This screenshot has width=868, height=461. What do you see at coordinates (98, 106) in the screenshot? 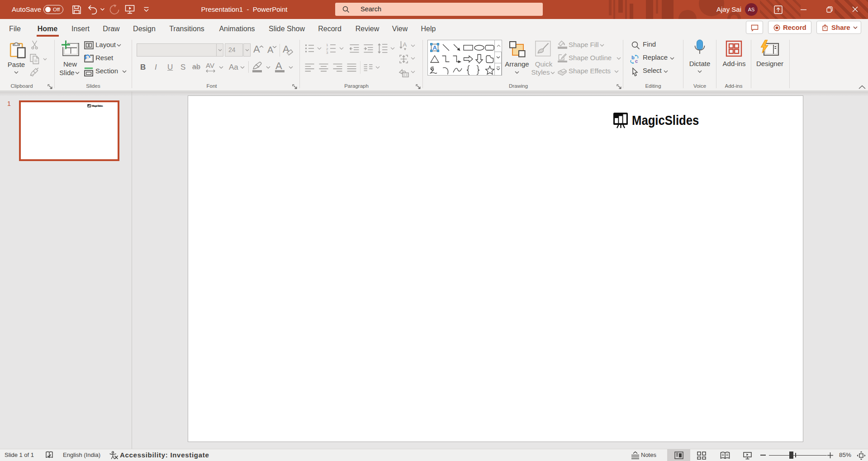
I see `svg-text: MagicSlides` at bounding box center [98, 106].